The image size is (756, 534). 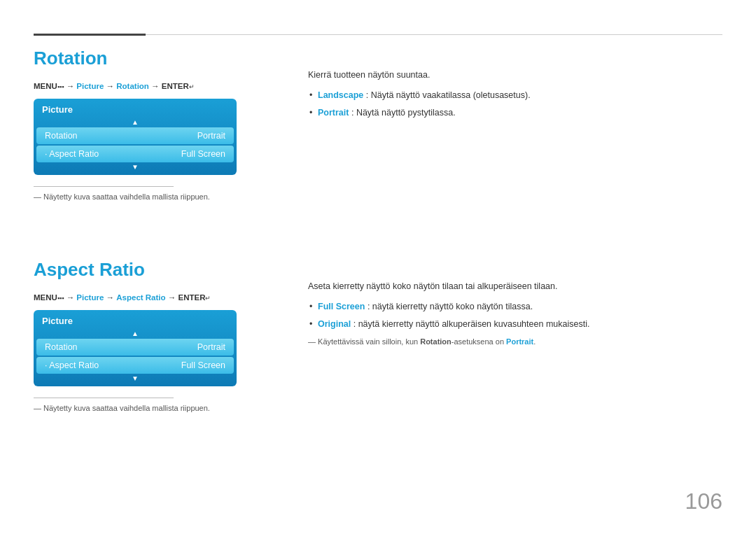 I want to click on section2-row2-value: Full Screen, so click(x=203, y=365).